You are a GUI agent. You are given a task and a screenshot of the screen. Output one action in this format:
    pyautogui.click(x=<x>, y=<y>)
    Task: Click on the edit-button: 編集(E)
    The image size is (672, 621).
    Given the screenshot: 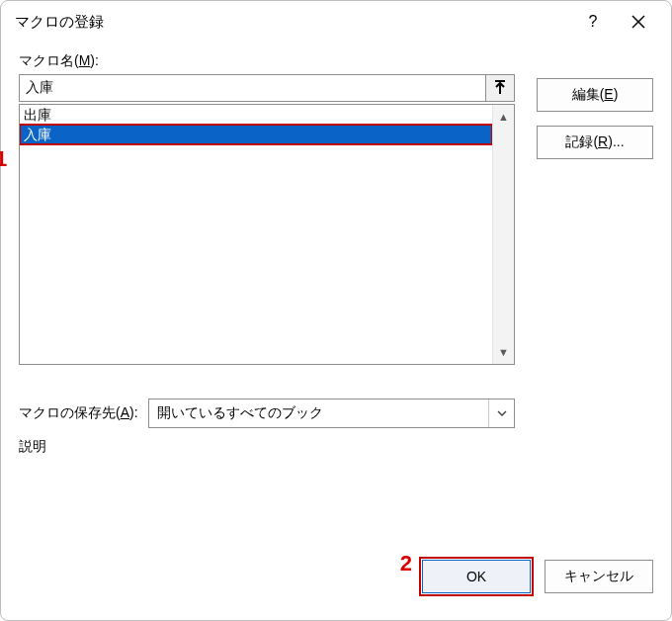 What is the action you would take?
    pyautogui.click(x=595, y=95)
    